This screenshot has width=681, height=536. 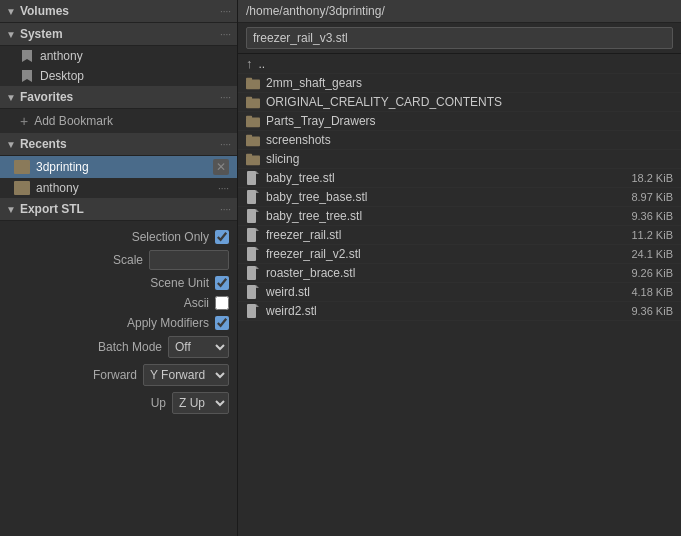 I want to click on forward-row: Forward Y Forward -Y Forward X Forward -…, so click(x=118, y=375).